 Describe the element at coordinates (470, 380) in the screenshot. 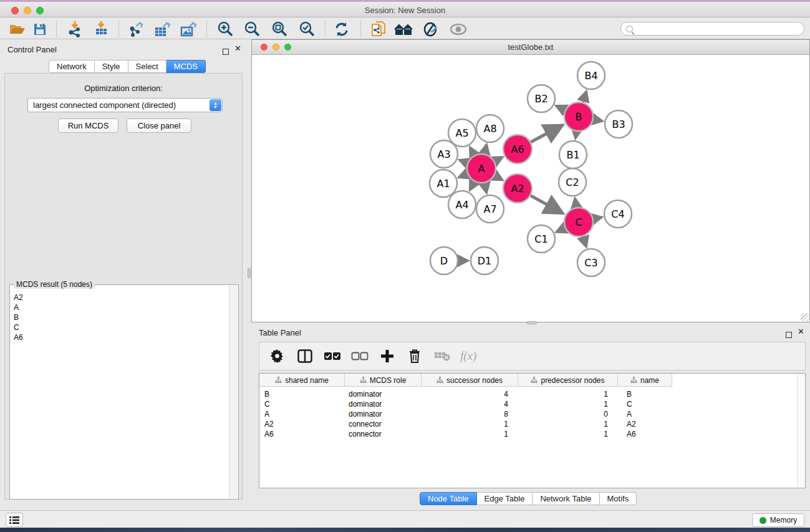

I see `column-header-successor-nodes: successor nodes` at that location.